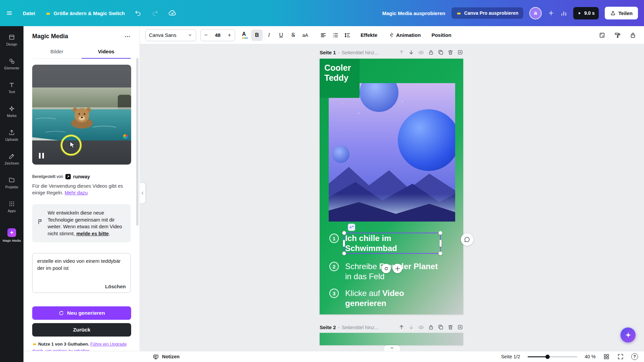 This screenshot has width=644, height=362. Describe the element at coordinates (552, 357) in the screenshot. I see `zoom-slider` at that location.